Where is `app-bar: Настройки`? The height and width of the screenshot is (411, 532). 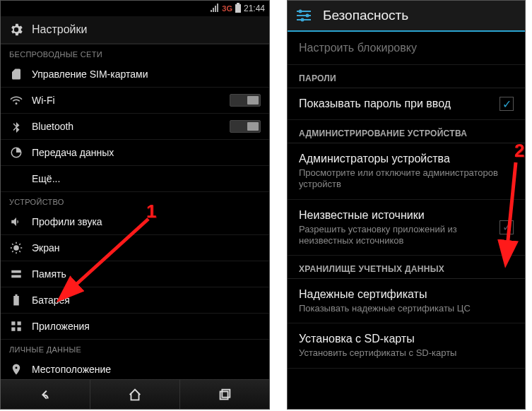
app-bar: Настройки is located at coordinates (135, 30).